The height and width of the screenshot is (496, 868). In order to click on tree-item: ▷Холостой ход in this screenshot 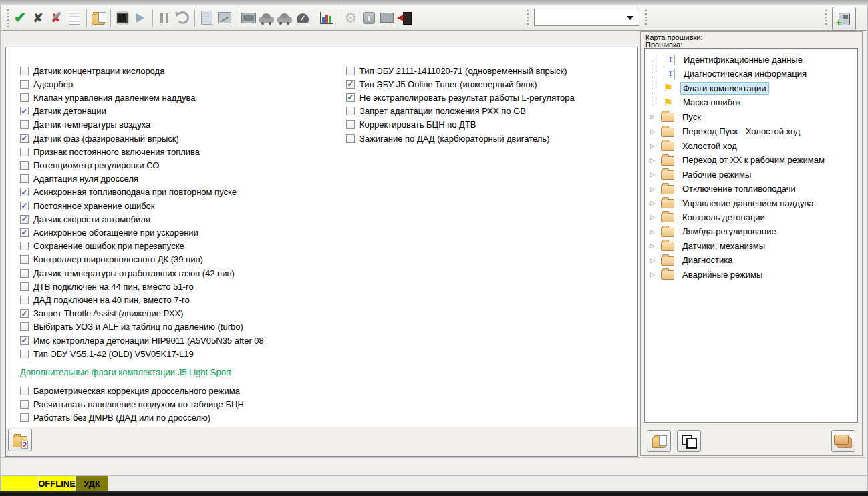, I will do `click(751, 146)`.